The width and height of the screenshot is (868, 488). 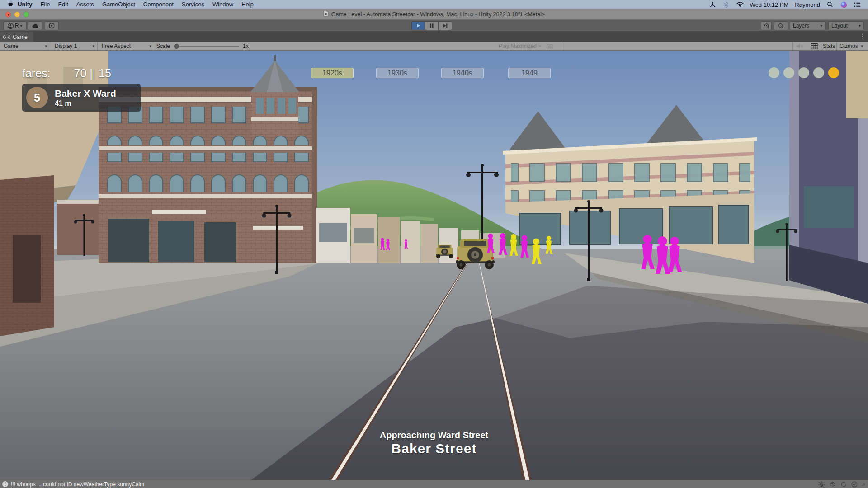 I want to click on person-icon, so click(x=11, y=26).